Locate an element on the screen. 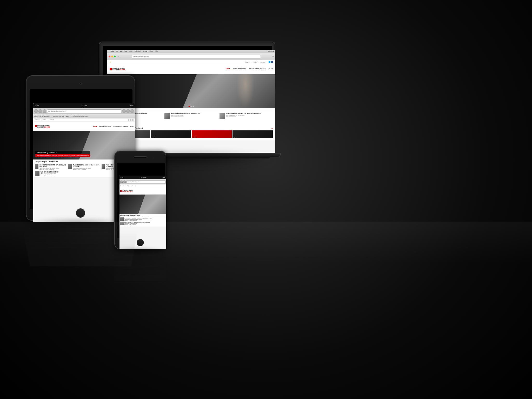 The width and height of the screenshot is (532, 399). phone-logo-text-block: INTERNATIONAL FASHIONBLOGS is located at coordinates (127, 191).